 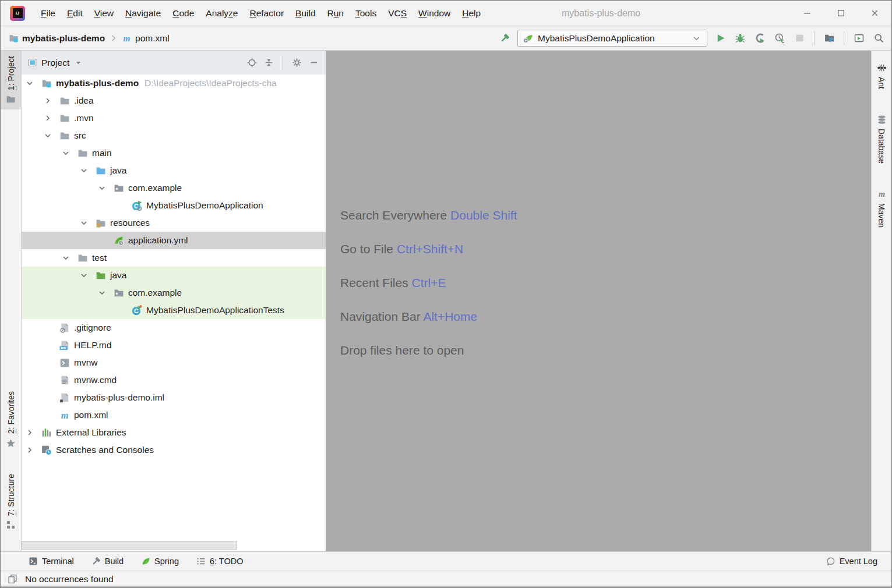 What do you see at coordinates (14, 38) in the screenshot?
I see `breadcrumb-folder` at bounding box center [14, 38].